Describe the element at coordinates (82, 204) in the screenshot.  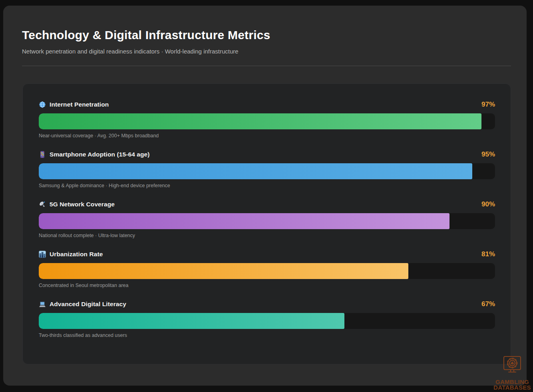
I see `metric-name: 5G Network Coverage` at that location.